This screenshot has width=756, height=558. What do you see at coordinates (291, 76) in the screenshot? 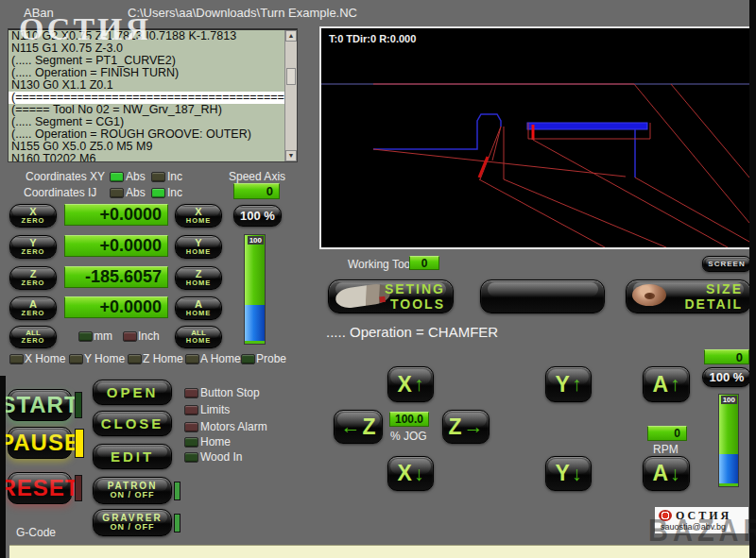
I see `scrollbar-thumb` at bounding box center [291, 76].